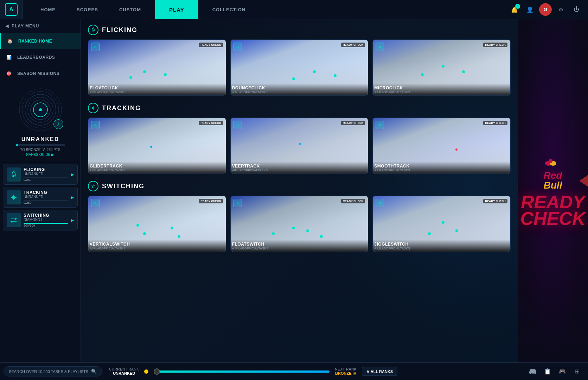  Describe the element at coordinates (40, 57) in the screenshot. I see `sidebar-item-leaderboards: 📊 LEADERBOARDS` at that location.